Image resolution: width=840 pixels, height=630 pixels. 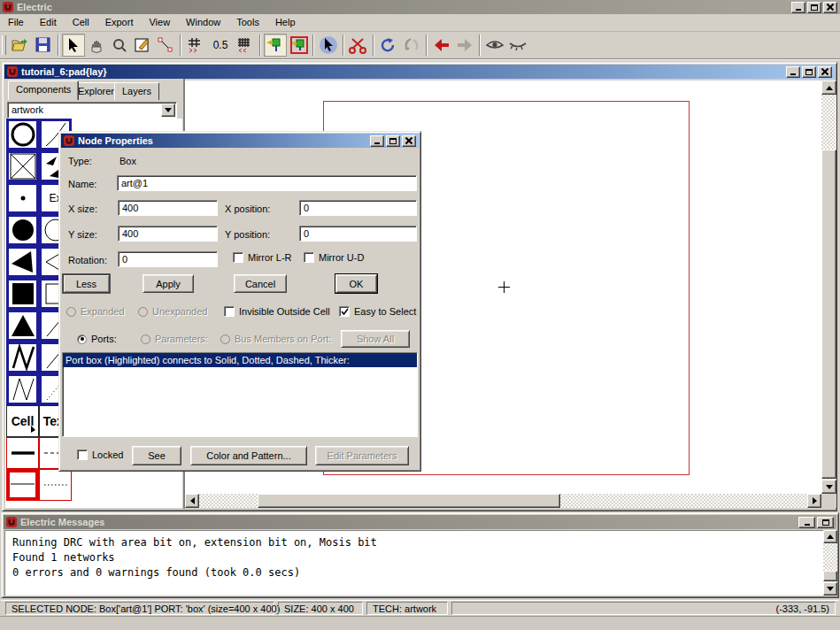 I want to click on scroll-left-button, so click(x=192, y=501).